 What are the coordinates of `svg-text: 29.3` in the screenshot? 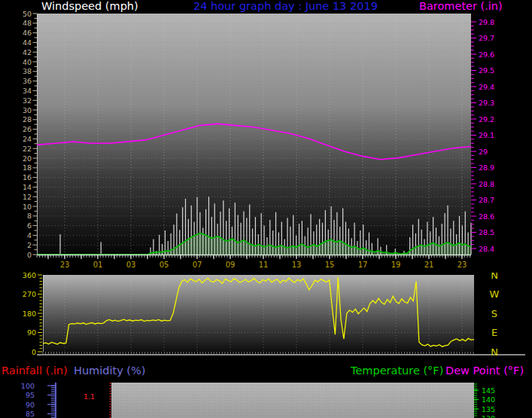 It's located at (486, 102).